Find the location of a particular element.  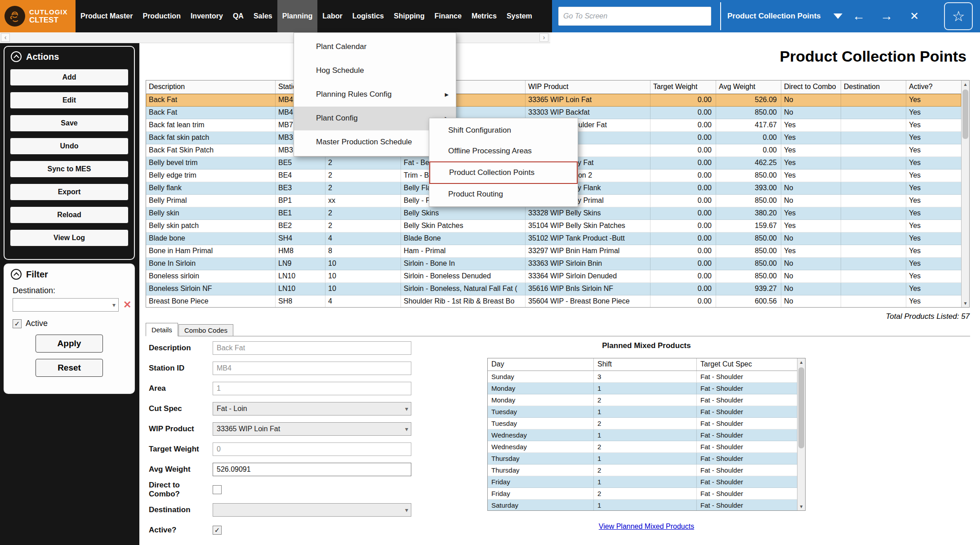

view-planned-mixed-link: View Planned Mixed Products is located at coordinates (646, 526).